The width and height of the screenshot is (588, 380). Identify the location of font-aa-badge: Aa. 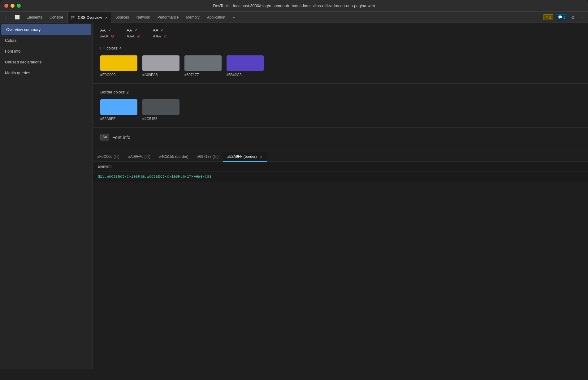
(105, 137).